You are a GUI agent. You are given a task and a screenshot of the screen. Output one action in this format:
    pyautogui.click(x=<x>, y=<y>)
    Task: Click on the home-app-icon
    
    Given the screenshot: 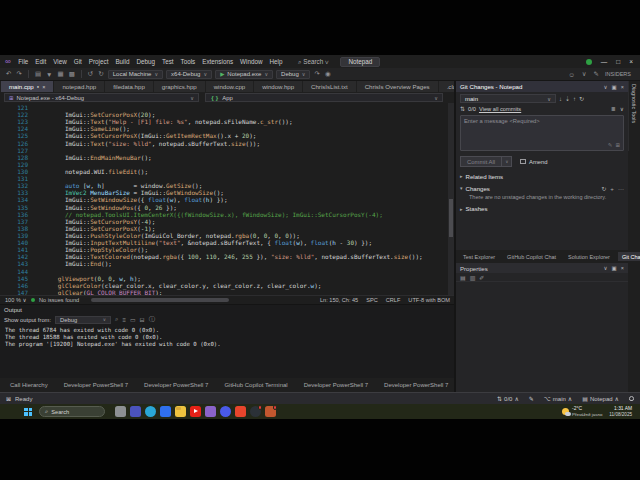 What is the action you would take?
    pyautogui.click(x=166, y=412)
    